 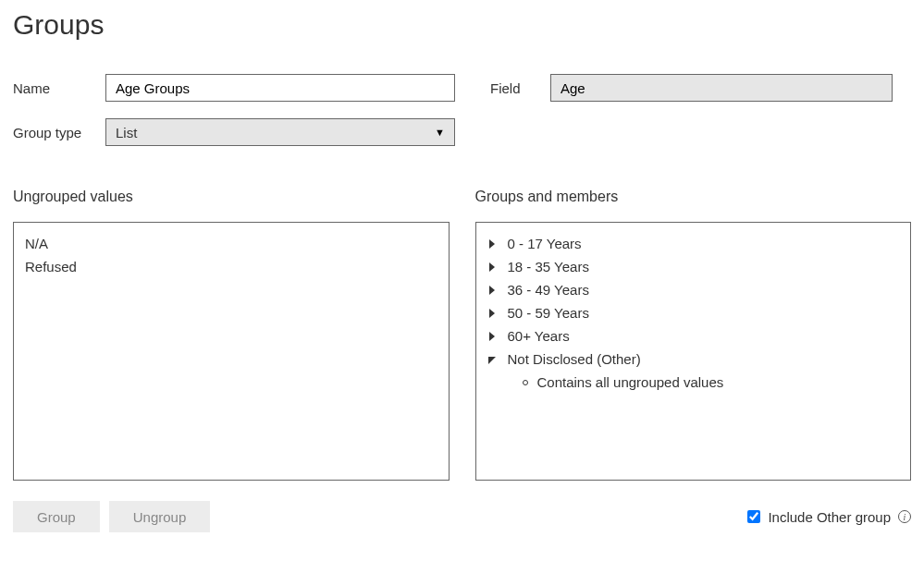 I want to click on info-icon: i, so click(x=905, y=517).